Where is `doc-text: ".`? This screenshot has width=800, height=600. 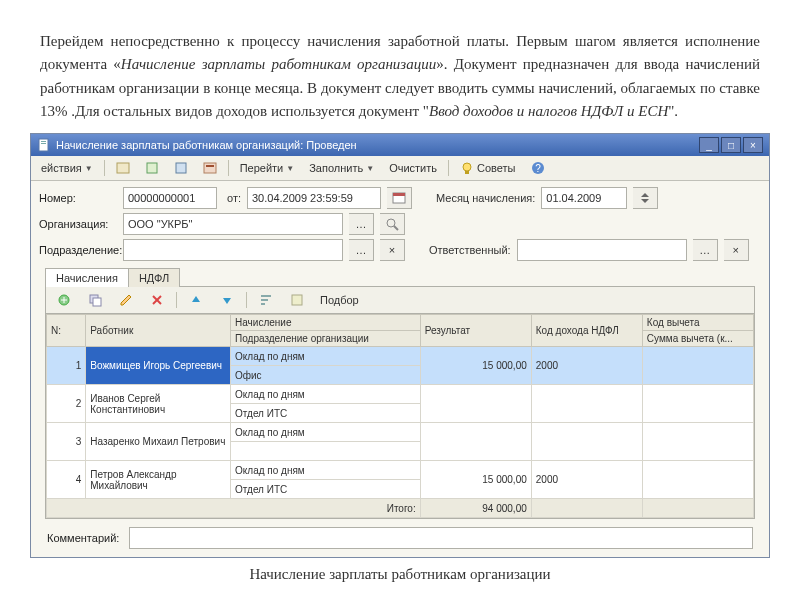
doc-text: ". is located at coordinates (673, 111).